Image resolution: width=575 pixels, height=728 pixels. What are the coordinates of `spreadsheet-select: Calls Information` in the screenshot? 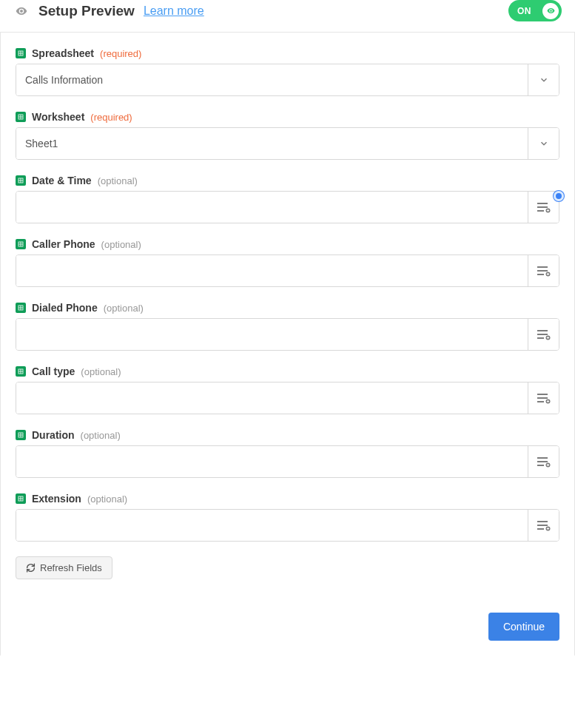 It's located at (287, 80).